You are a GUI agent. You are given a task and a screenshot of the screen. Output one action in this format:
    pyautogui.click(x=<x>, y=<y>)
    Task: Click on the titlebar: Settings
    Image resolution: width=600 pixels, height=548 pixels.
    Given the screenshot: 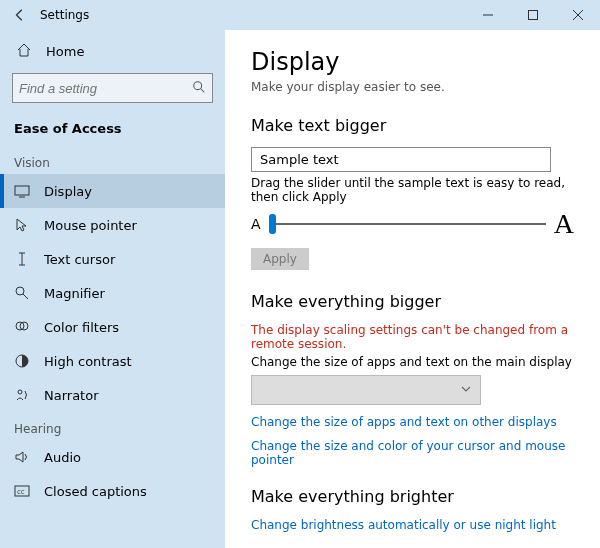 What is the action you would take?
    pyautogui.click(x=300, y=15)
    